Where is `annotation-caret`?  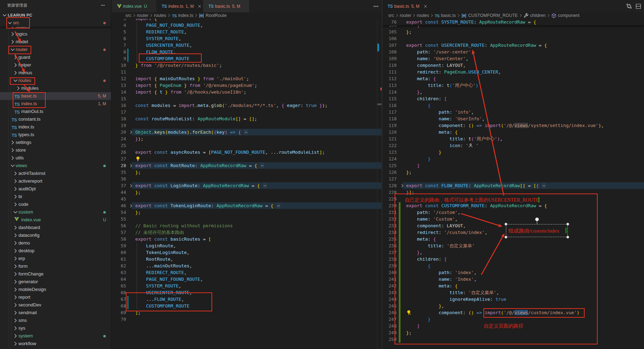 annotation-caret is located at coordinates (566, 230).